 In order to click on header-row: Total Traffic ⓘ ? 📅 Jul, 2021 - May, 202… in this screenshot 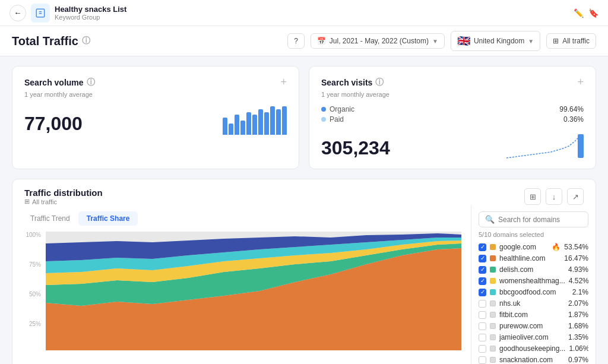, I will do `click(304, 42)`.